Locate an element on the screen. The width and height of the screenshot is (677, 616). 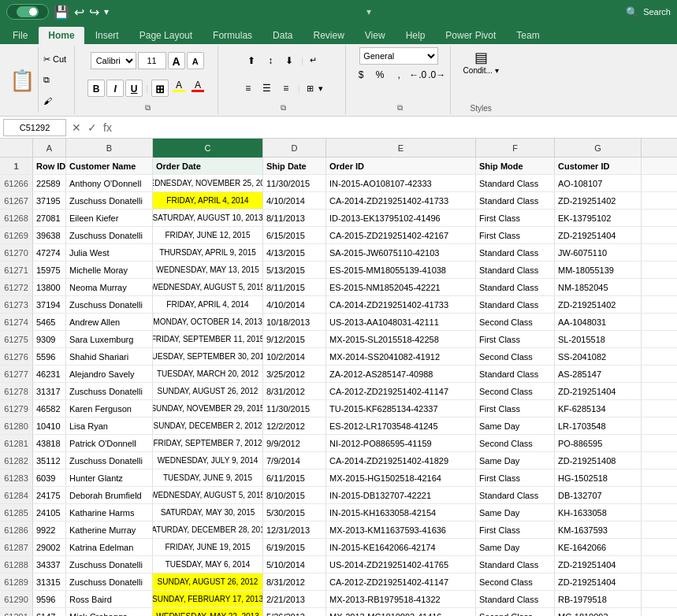
col-header-d: D is located at coordinates (295, 148).